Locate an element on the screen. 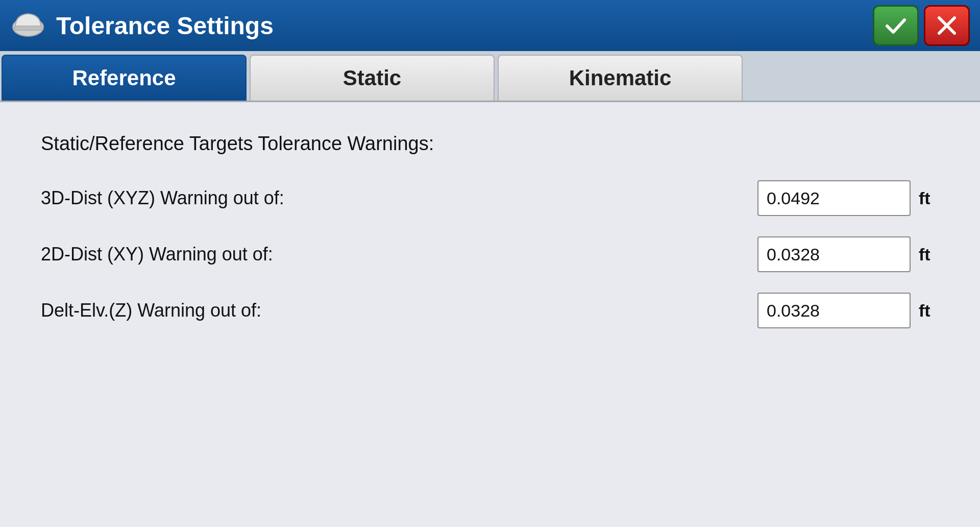 The image size is (980, 527). label-2d-dist: 2D-Dist (XY) Warning out of: is located at coordinates (219, 254).